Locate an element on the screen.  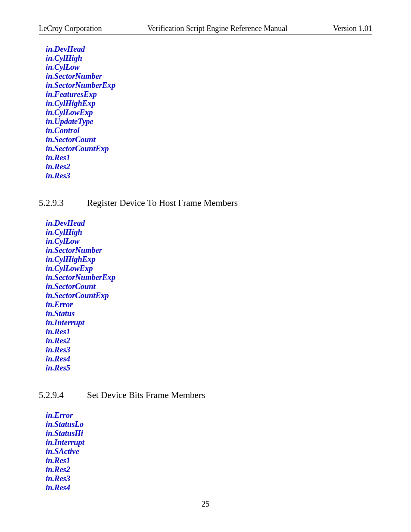
member-item: in.Status is located at coordinates (209, 314).